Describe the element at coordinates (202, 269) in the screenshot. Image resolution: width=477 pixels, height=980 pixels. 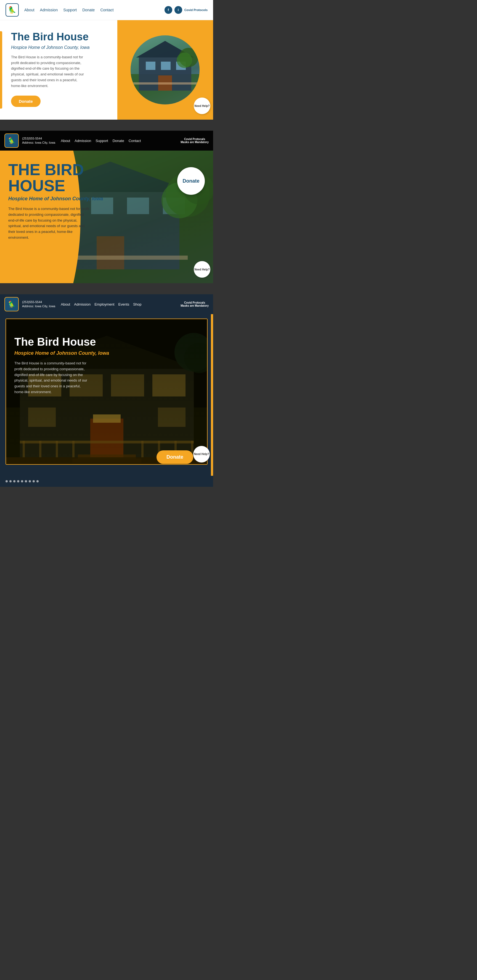
I see `need-help-button-2: Need Help?` at that location.